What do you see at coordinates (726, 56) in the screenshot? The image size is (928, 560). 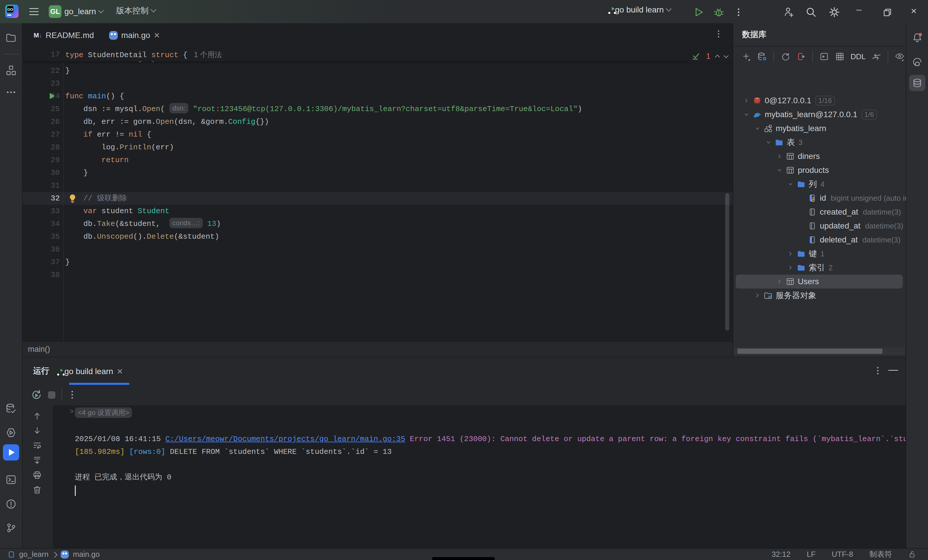 I see `next-problem-icon` at bounding box center [726, 56].